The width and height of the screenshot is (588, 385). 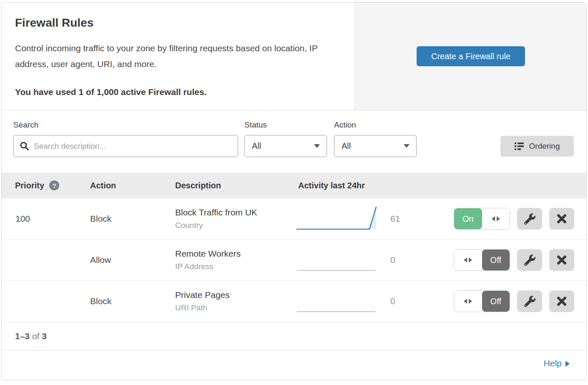 What do you see at coordinates (375, 125) in the screenshot?
I see `action-label: Action` at bounding box center [375, 125].